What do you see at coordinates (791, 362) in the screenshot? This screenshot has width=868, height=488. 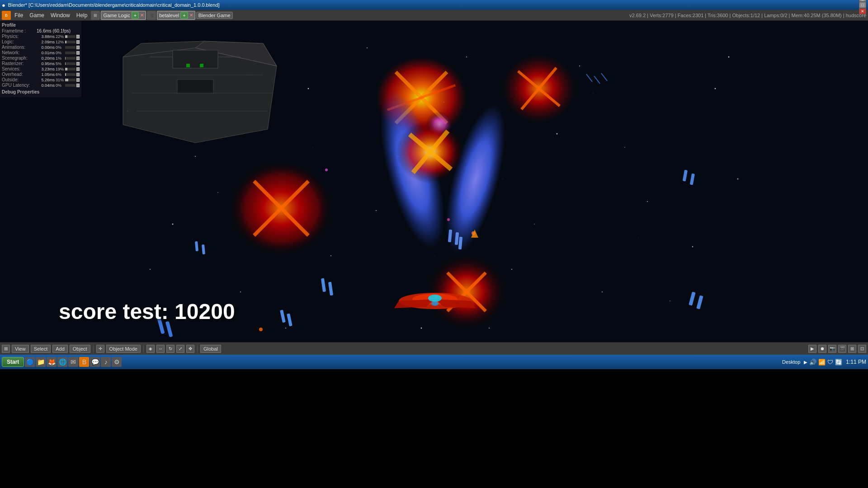 I see `desktop-label: Desktop` at bounding box center [791, 362].